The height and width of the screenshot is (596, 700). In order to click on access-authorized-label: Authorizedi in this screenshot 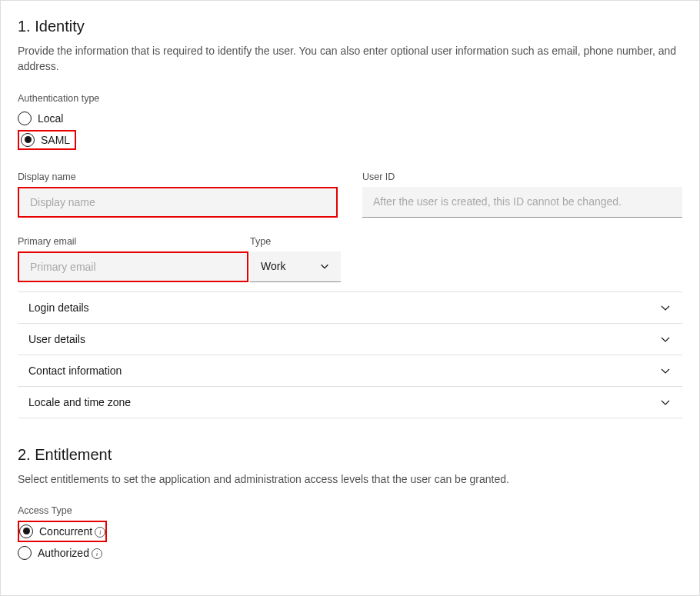, I will do `click(70, 553)`.